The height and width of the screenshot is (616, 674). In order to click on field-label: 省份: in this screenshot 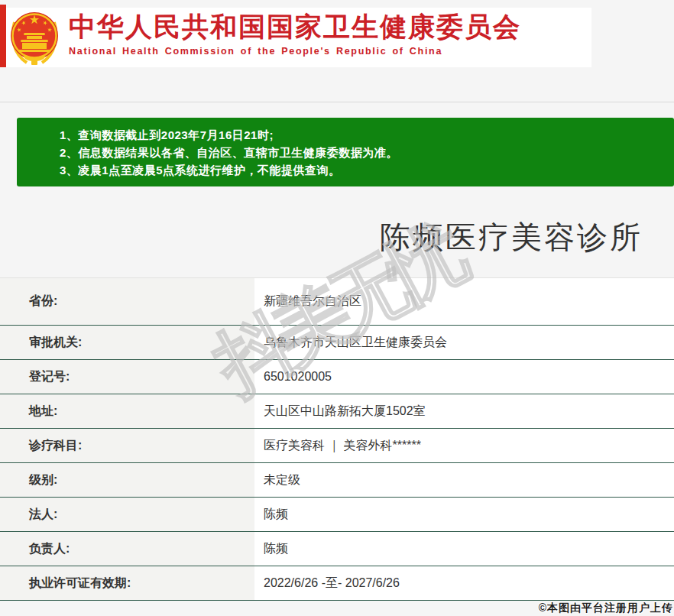, I will do `click(127, 301)`.